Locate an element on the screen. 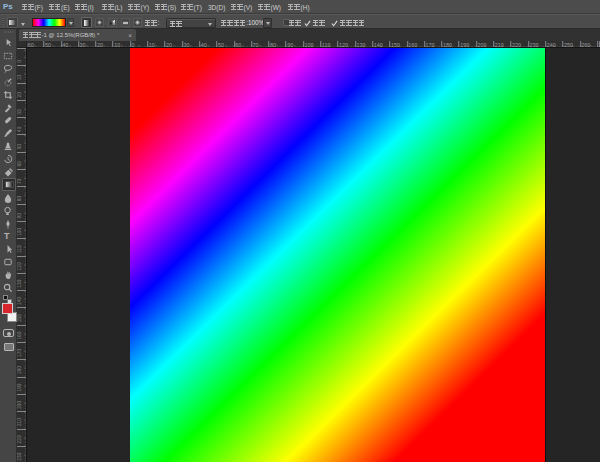 The image size is (600, 462). svg-text: 160 is located at coordinates (20, 335).